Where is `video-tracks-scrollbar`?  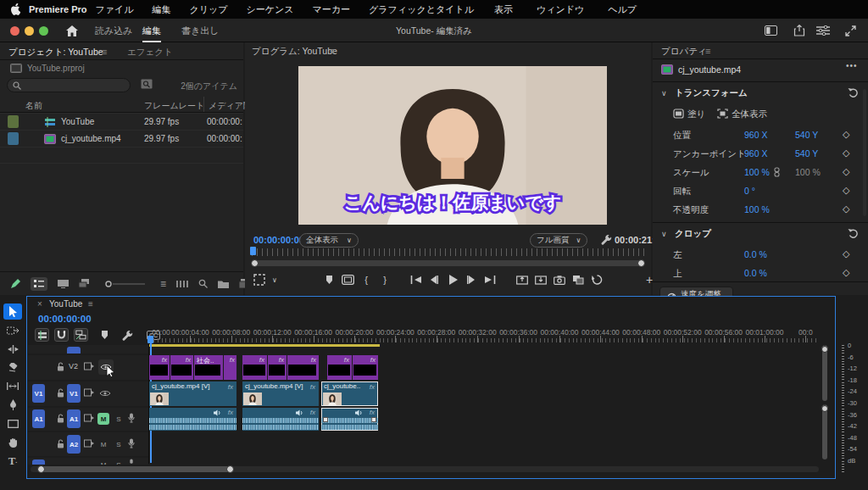
video-tracks-scrollbar is located at coordinates (825, 374).